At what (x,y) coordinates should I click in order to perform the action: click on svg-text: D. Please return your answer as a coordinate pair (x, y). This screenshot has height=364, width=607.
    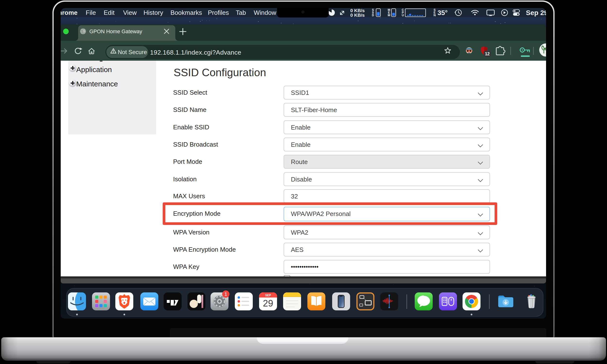
    Looking at the image, I should click on (373, 15).